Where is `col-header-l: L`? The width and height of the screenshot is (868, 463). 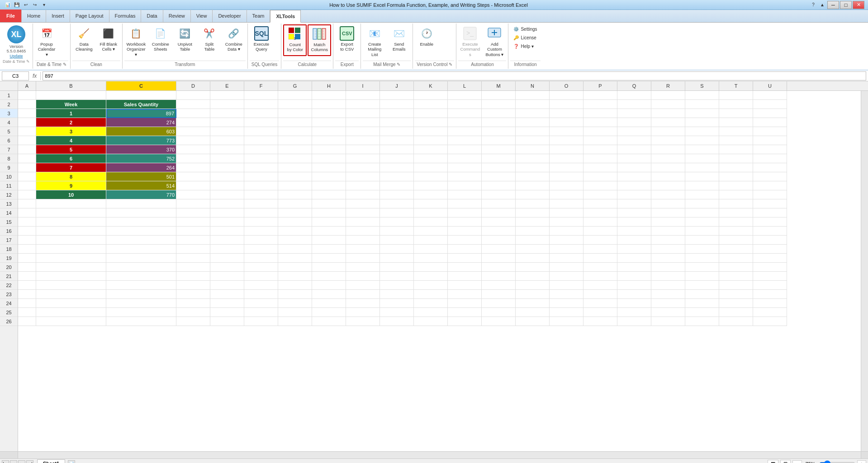
col-header-l: L is located at coordinates (465, 86).